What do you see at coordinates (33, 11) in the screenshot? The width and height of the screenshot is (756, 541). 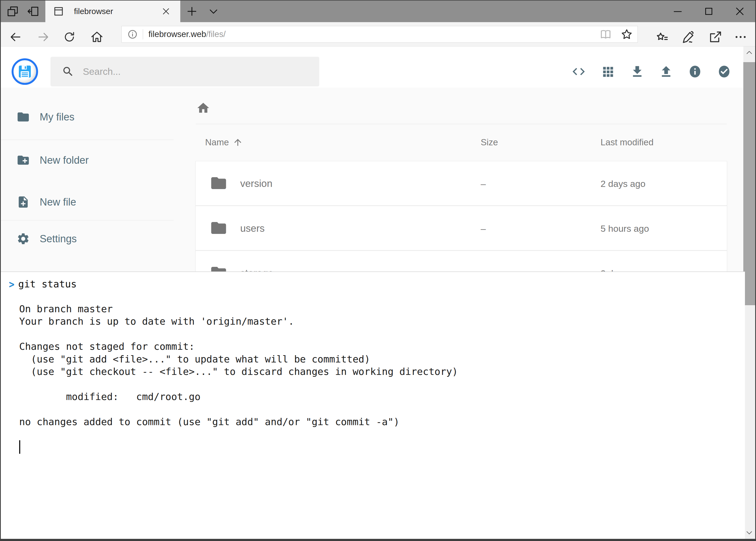 I see `set-tabs-aside-button` at bounding box center [33, 11].